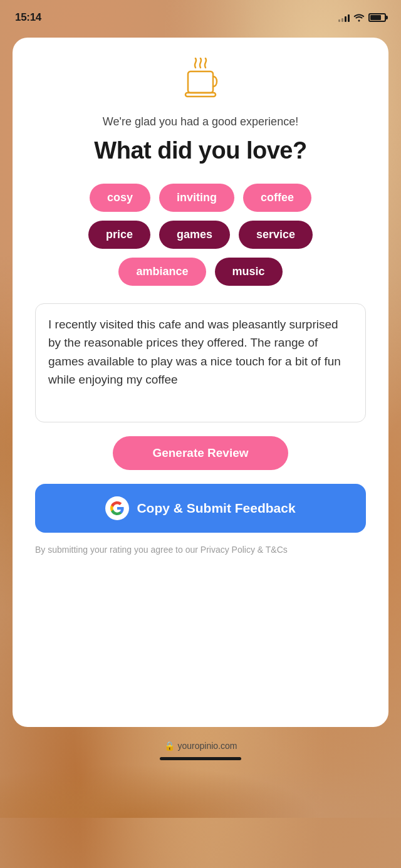 The image size is (401, 868). What do you see at coordinates (200, 752) in the screenshot?
I see `bottom-bar: 🔒 youropinio.com` at bounding box center [200, 752].